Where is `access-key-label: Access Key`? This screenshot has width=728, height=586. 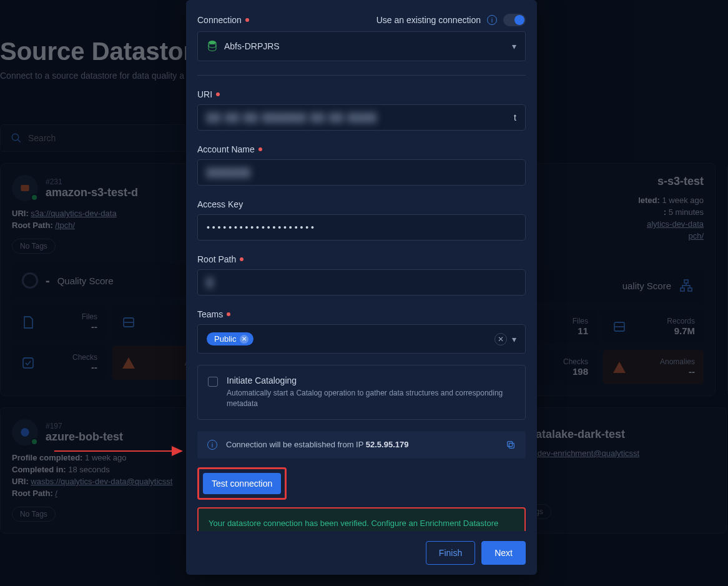
access-key-label: Access Key is located at coordinates (220, 204).